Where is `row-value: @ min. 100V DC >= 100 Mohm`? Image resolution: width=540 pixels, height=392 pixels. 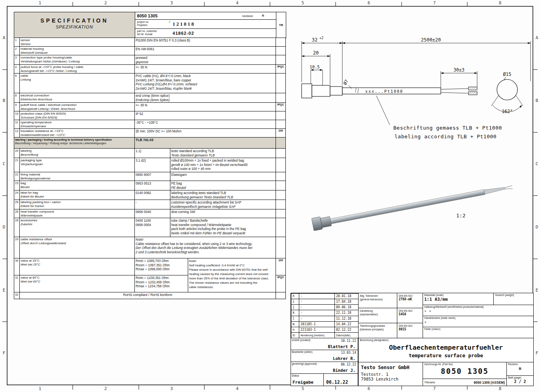 row-value: @ min. 100V DC >= 100 Mohm is located at coordinates (206, 133).